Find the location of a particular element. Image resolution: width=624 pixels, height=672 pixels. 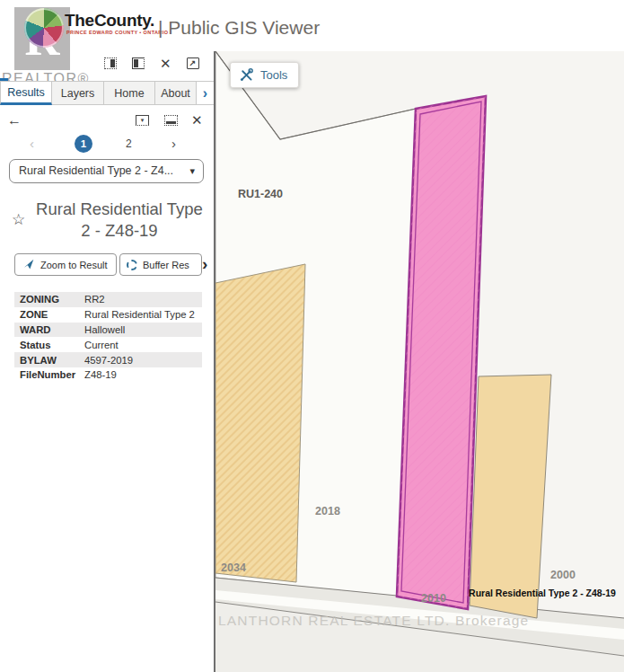

listing-watermark: LANTHORN REAL ESTATE LTD. Brokerage is located at coordinates (374, 620).